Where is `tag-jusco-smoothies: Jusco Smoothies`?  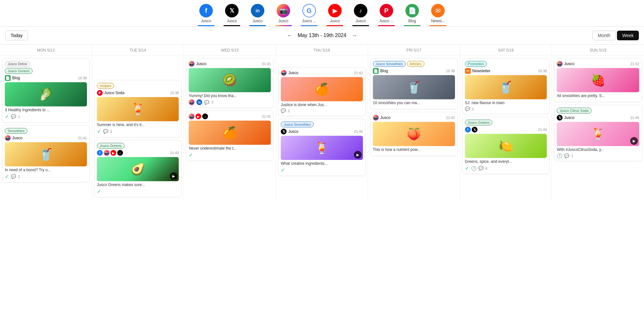
tag-jusco-smoothies: Jusco Smoothies is located at coordinates (297, 124).